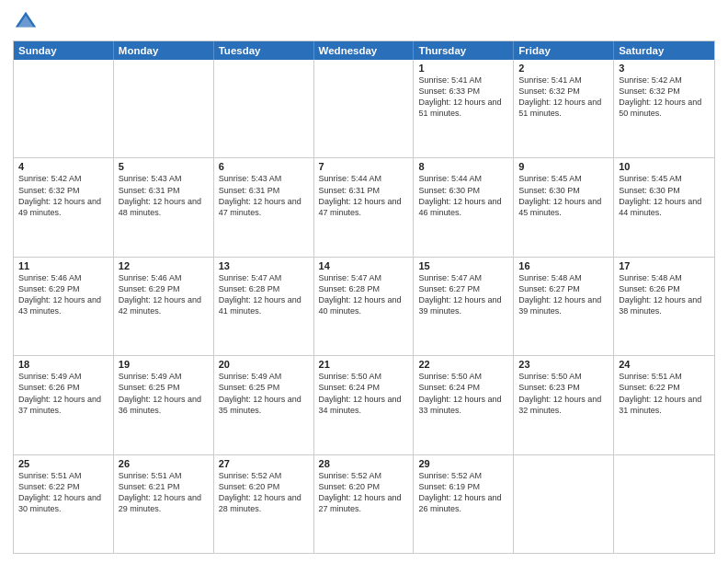 This screenshot has height=563, width=728. What do you see at coordinates (664, 364) in the screenshot?
I see `day-number: 24` at bounding box center [664, 364].